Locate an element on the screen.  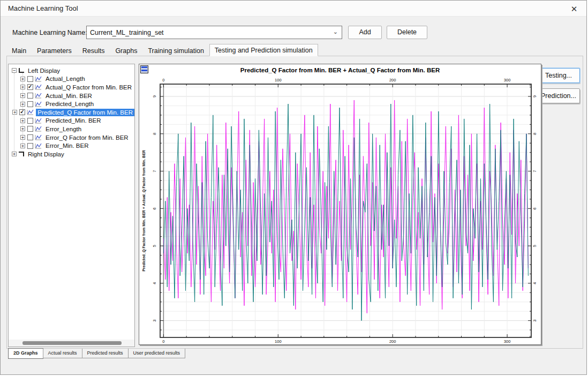
tree-item-label: Left Display is located at coordinates (44, 71).